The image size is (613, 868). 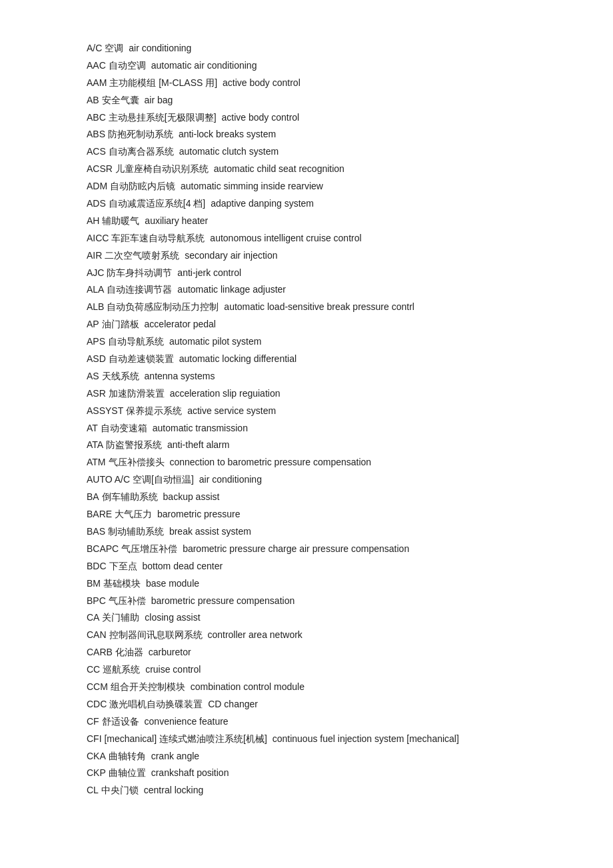 What do you see at coordinates (136, 341) in the screenshot?
I see `term-chinese: 自动导航系统` at bounding box center [136, 341].